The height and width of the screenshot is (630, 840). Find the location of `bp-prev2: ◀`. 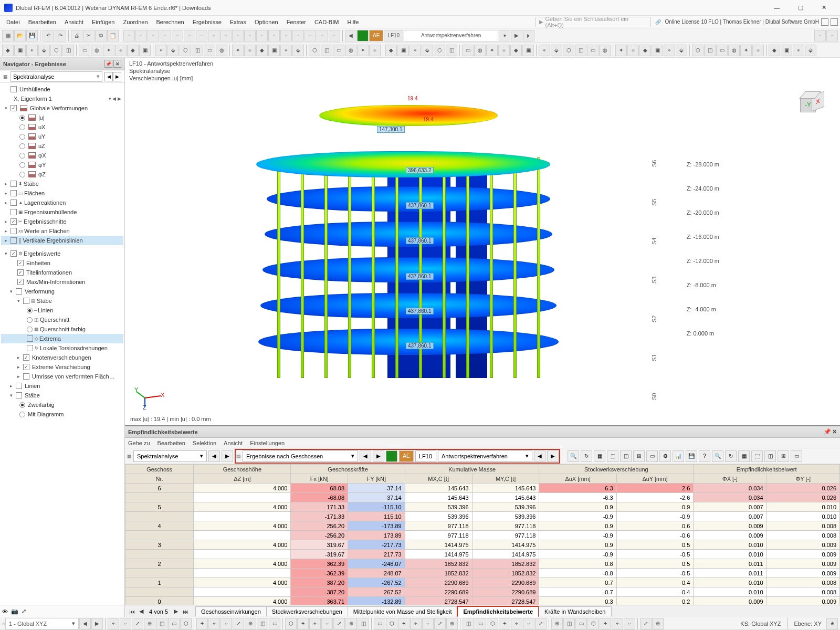

bp-prev2: ◀ is located at coordinates (365, 456).